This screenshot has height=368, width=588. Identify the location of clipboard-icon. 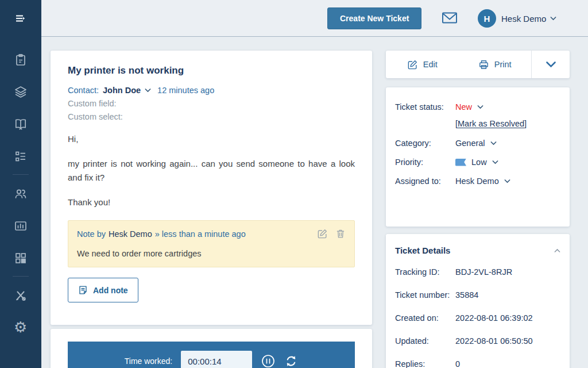
(21, 60).